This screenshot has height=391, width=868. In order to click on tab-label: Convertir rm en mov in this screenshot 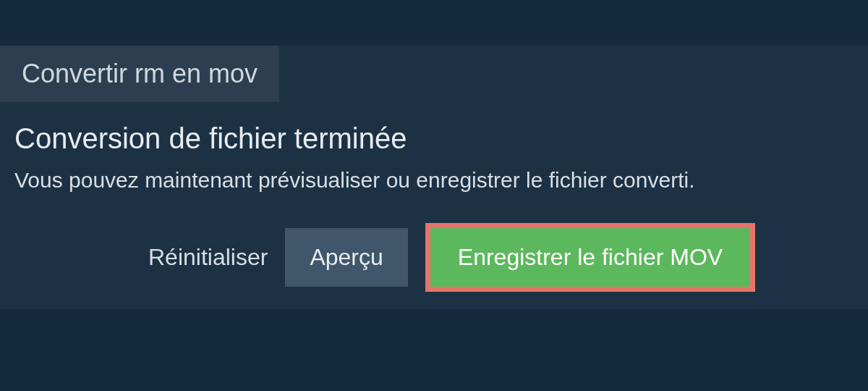, I will do `click(140, 74)`.